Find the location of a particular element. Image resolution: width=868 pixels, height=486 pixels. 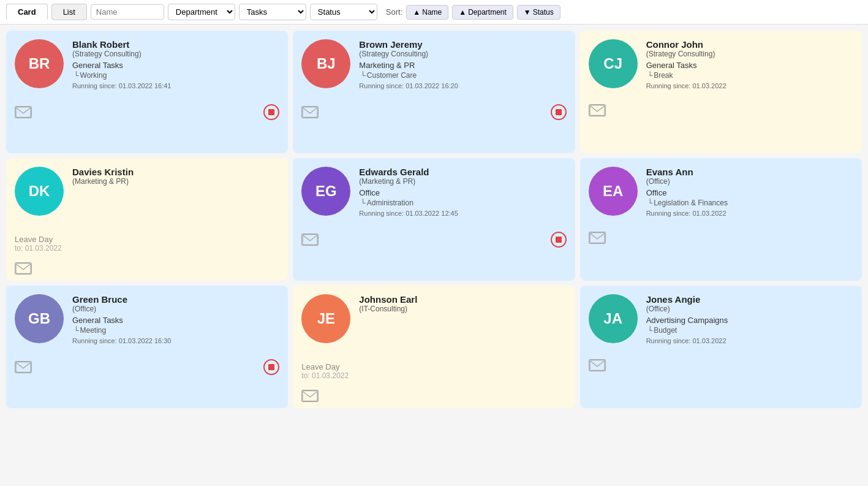

card-running: Running since: 01.03.2022 16:20 is located at coordinates (462, 86).